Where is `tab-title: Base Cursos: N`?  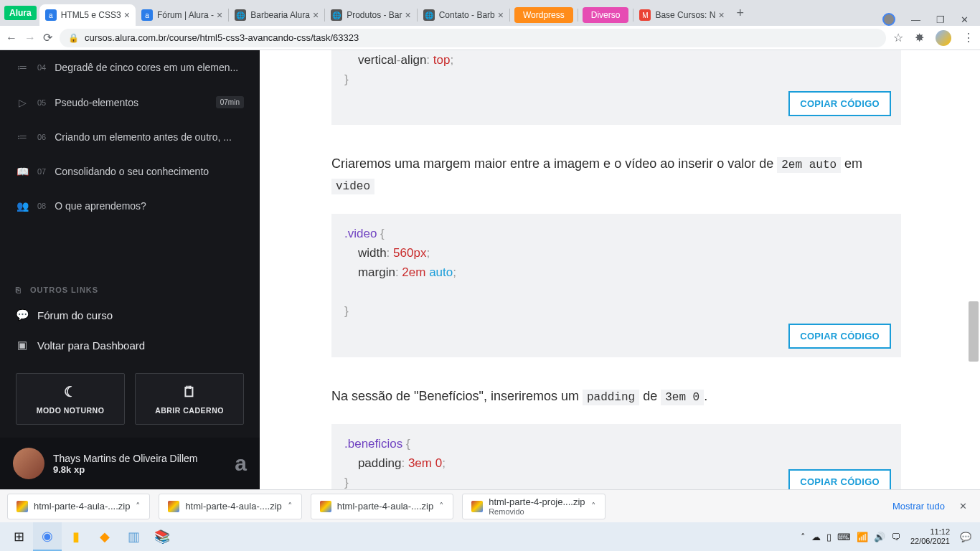
tab-title: Base Cursos: N is located at coordinates (685, 15).